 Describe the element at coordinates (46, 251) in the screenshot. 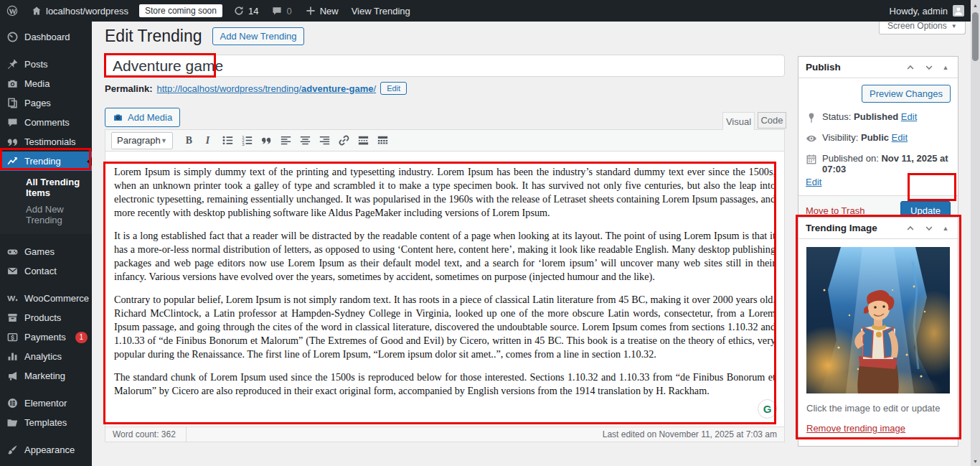

I see `sidebar-item-games: Games` at that location.